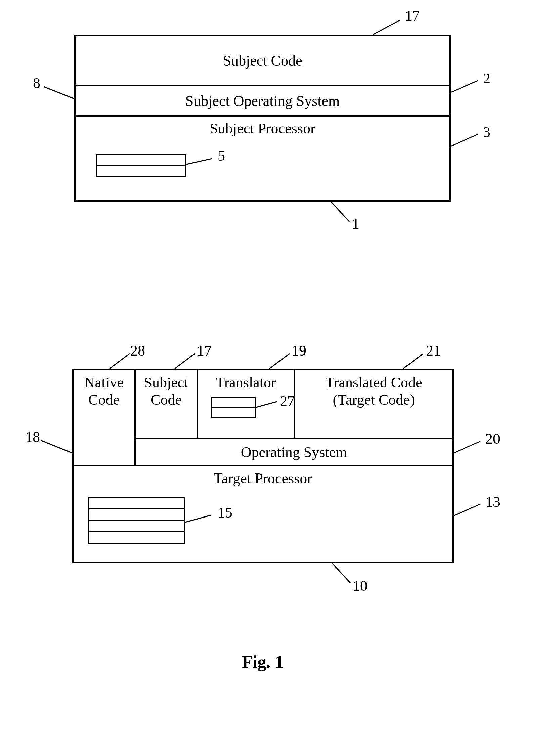 Image resolution: width=560 pixels, height=744 pixels. What do you see at coordinates (105, 418) in the screenshot?
I see `cell-native-code: Native Code` at bounding box center [105, 418].